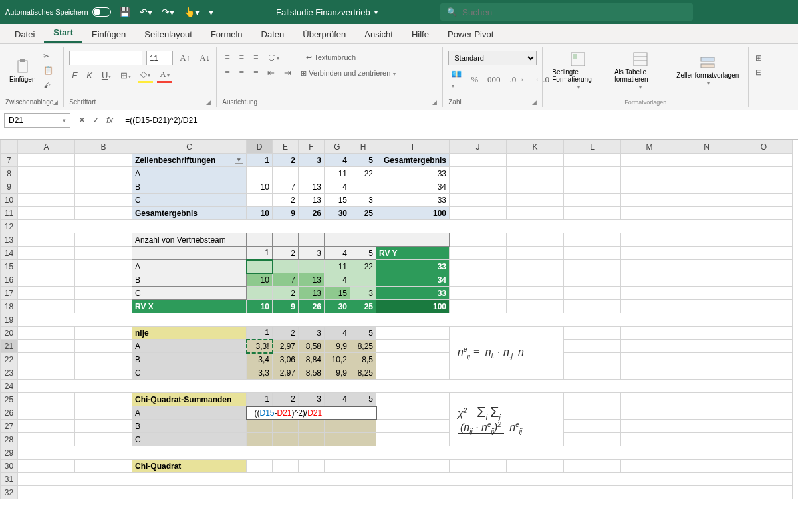  I want to click on increase-decimal-icon: .0→, so click(517, 80).